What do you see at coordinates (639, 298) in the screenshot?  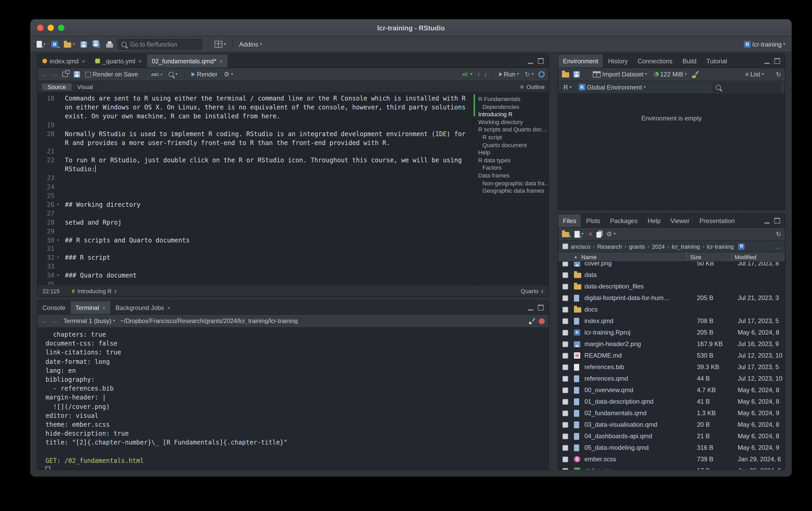 I see `file-name: digital-footprint-data-for-hum…` at bounding box center [639, 298].